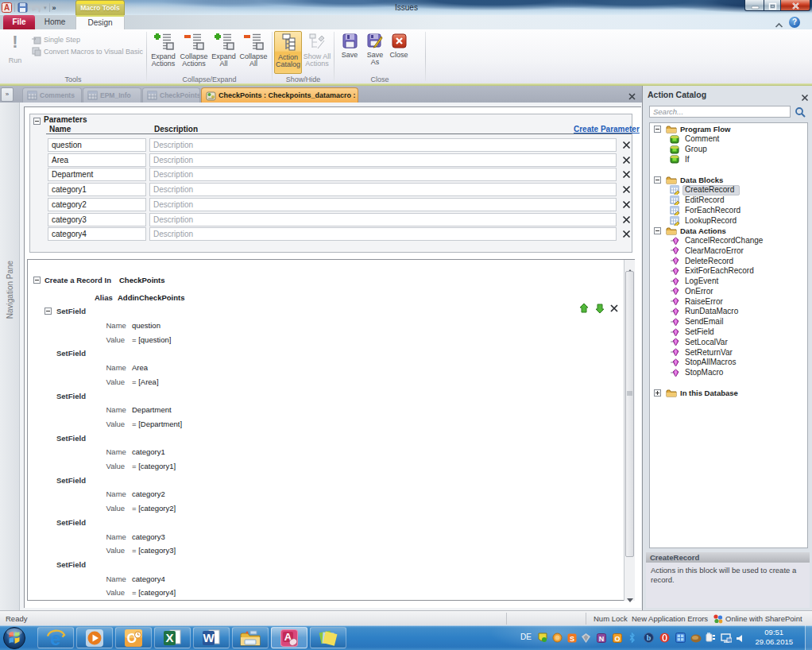 This screenshot has width=812, height=650. What do you see at coordinates (6, 8) in the screenshot?
I see `svg-text: A` at bounding box center [6, 8].